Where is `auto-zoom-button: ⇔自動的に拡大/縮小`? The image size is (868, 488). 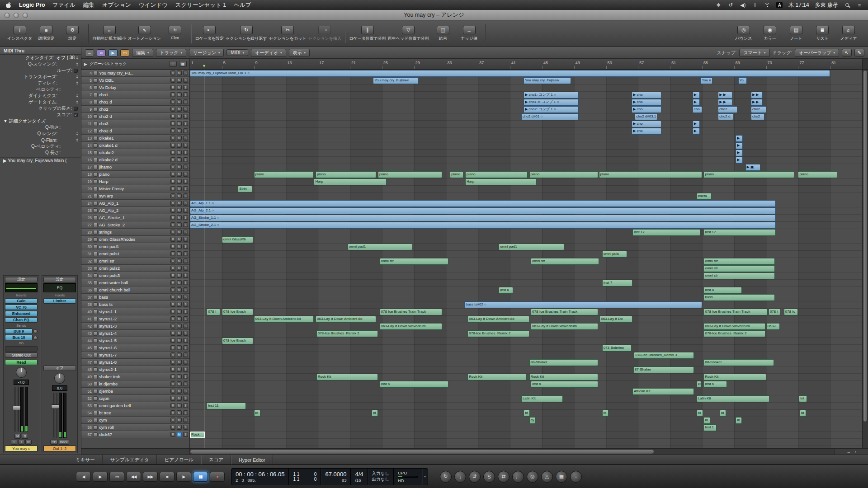 auto-zoom-button: ⇔自動的に拡大/縮小 is located at coordinates (109, 33).